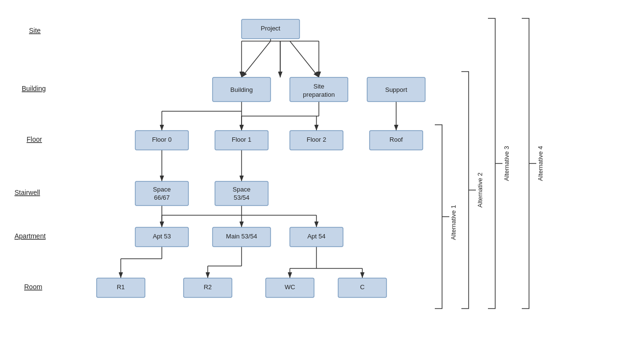 The image size is (644, 340). What do you see at coordinates (480, 190) in the screenshot?
I see `label-alt2: Alternative 2` at bounding box center [480, 190].